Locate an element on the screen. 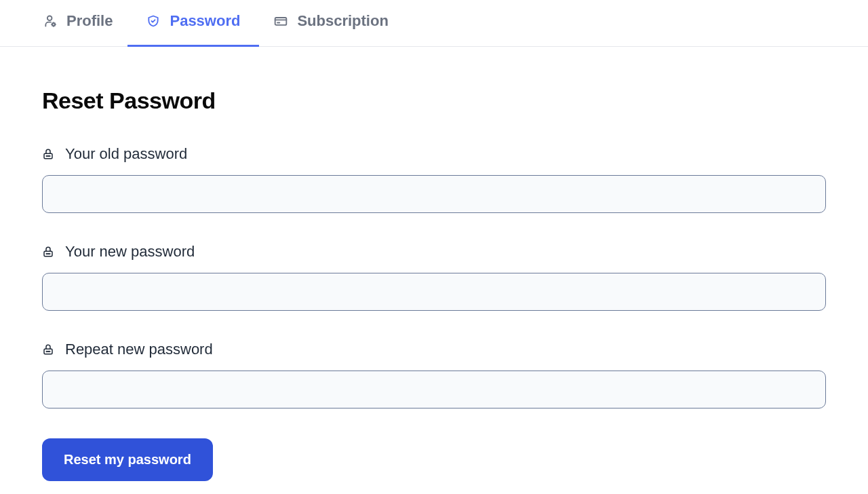 This screenshot has width=868, height=494. form-group-new-password: Your new password is located at coordinates (434, 277).